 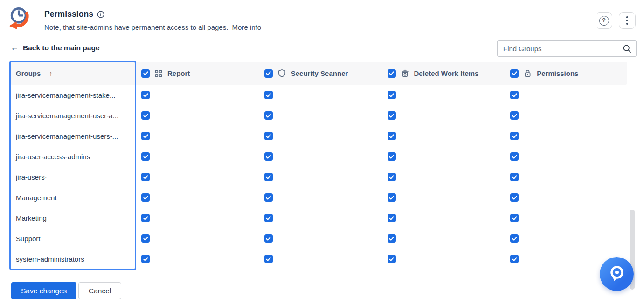 What do you see at coordinates (19, 18) in the screenshot?
I see `clock-arrow-logo-icon` at bounding box center [19, 18].